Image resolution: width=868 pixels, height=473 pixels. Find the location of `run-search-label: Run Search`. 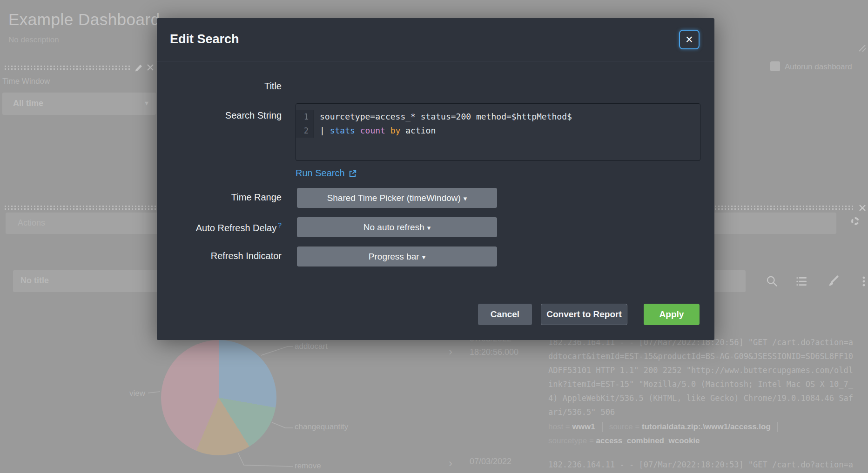

run-search-label: Run Search is located at coordinates (320, 173).